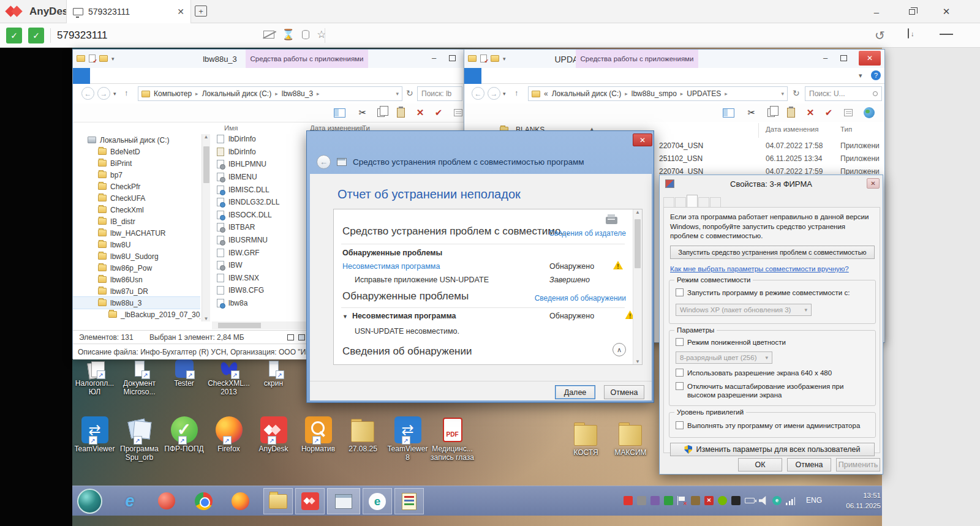 The height and width of the screenshot is (526, 980). I want to click on desktop-icon: ↗ Документ Microso..., so click(140, 377).